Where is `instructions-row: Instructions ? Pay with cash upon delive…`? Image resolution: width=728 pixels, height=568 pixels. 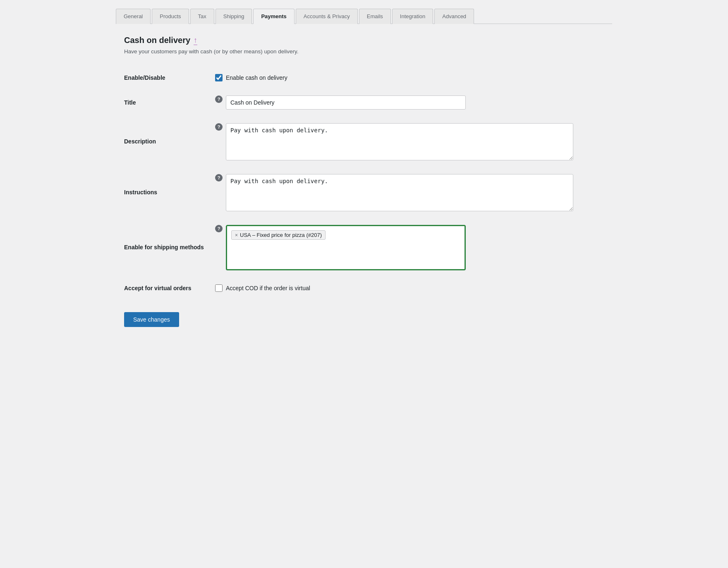 instructions-row: Instructions ? Pay with cash upon delive… is located at coordinates (364, 192).